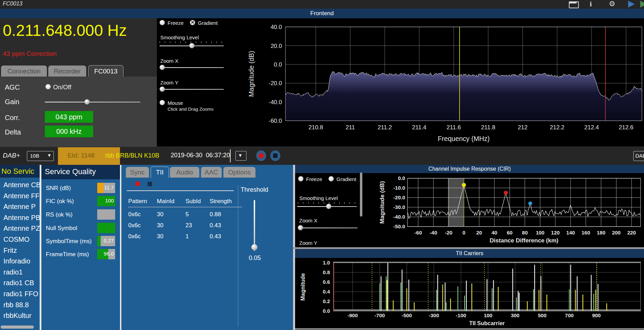 The image size is (644, 330). What do you see at coordinates (275, 83) in the screenshot?
I see `svg-text: -20.0` at bounding box center [275, 83].